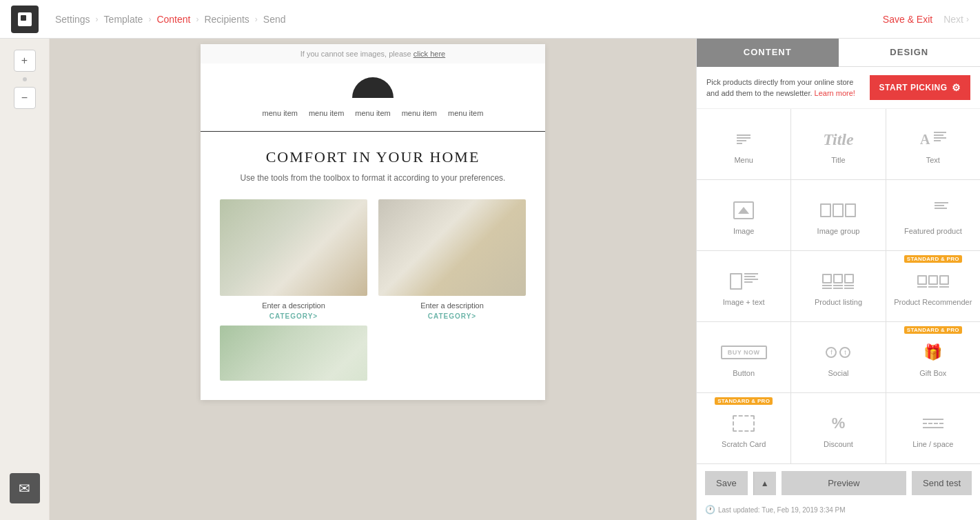 The width and height of the screenshot is (980, 520). I want to click on nav-right: Save & Exit Next ›, so click(926, 19).